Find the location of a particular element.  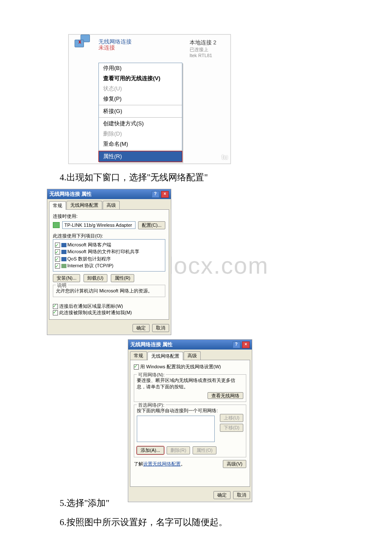

right-connection-info: 本地连接 2 已连接上 ltek RTL81 is located at coordinates (209, 49).